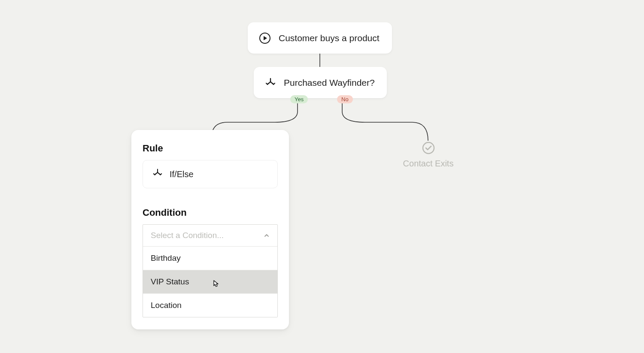 The image size is (644, 353). What do you see at coordinates (320, 82) in the screenshot?
I see `decision-node: Purchased Wayfinder?` at bounding box center [320, 82].